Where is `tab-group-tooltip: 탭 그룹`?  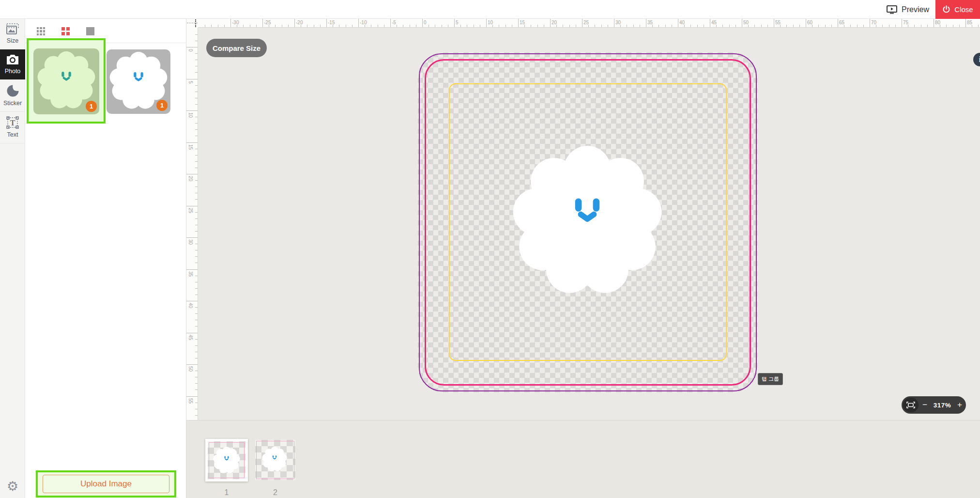
tab-group-tooltip: 탭 그룹 is located at coordinates (770, 379).